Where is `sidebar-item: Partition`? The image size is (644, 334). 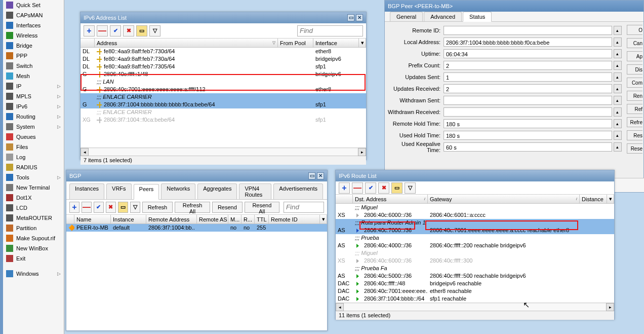
sidebar-item: Partition is located at coordinates (33, 228).